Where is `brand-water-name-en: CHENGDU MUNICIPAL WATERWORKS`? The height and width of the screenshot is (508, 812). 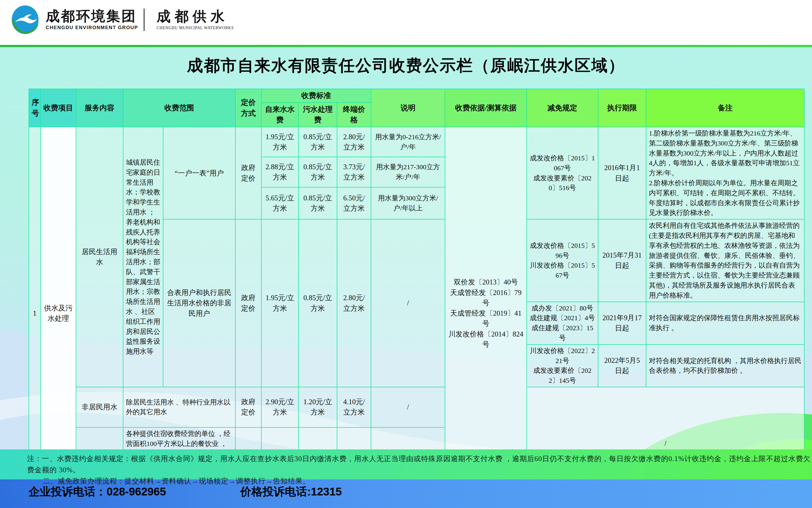
brand-water-name-en: CHENGDU MUNICIPAL WATERWORKS is located at coordinates (195, 28).